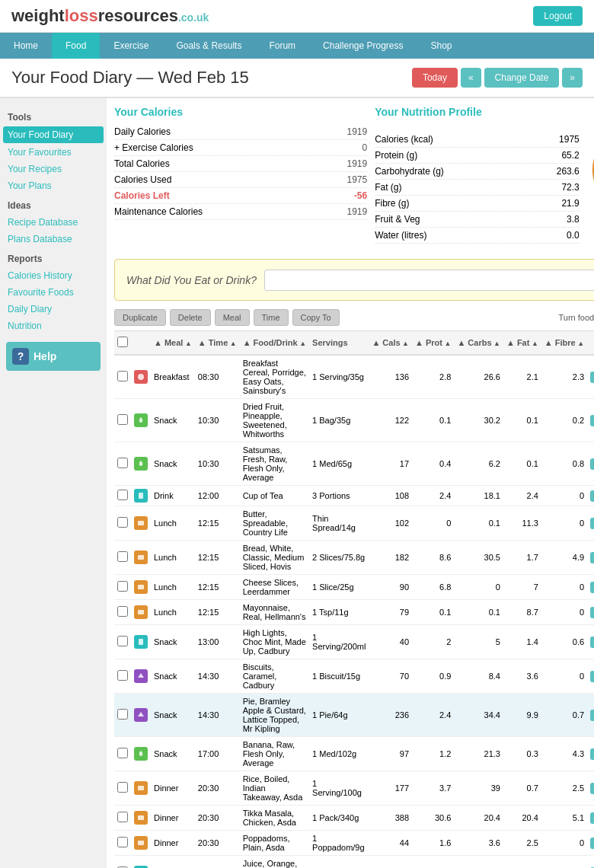  What do you see at coordinates (564, 343) in the screenshot?
I see `th-fibre: ▲ Fibre` at bounding box center [564, 343].